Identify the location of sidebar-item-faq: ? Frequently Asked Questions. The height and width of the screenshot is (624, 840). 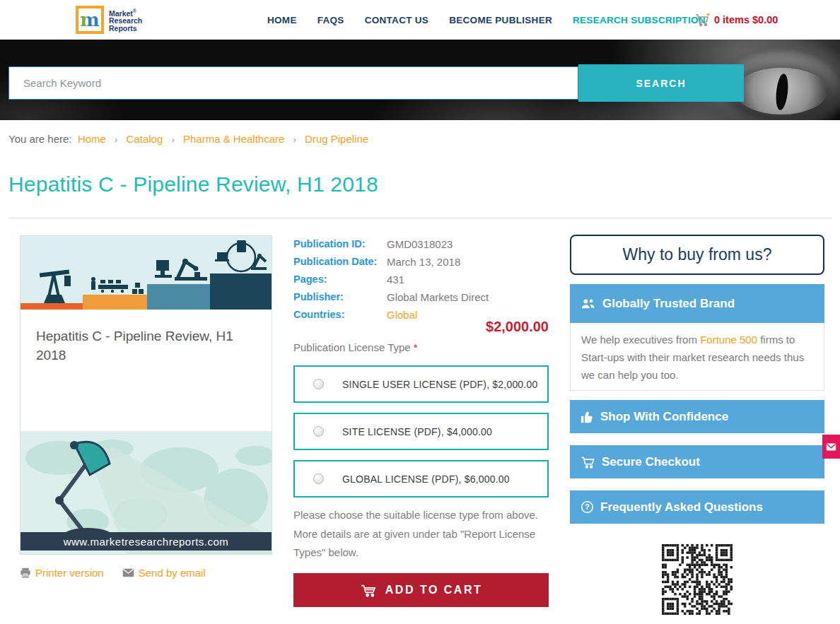
(697, 507).